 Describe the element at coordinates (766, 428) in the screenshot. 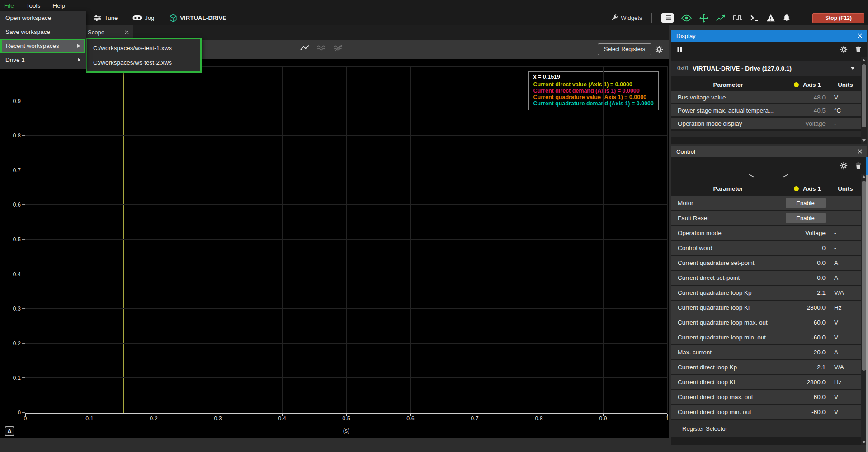

I see `register-selector-button: Register Selector` at that location.